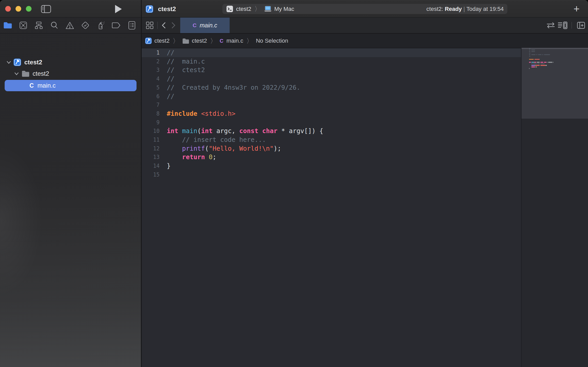  What do you see at coordinates (331, 175) in the screenshot?
I see `code-line-15: 15` at bounding box center [331, 175].